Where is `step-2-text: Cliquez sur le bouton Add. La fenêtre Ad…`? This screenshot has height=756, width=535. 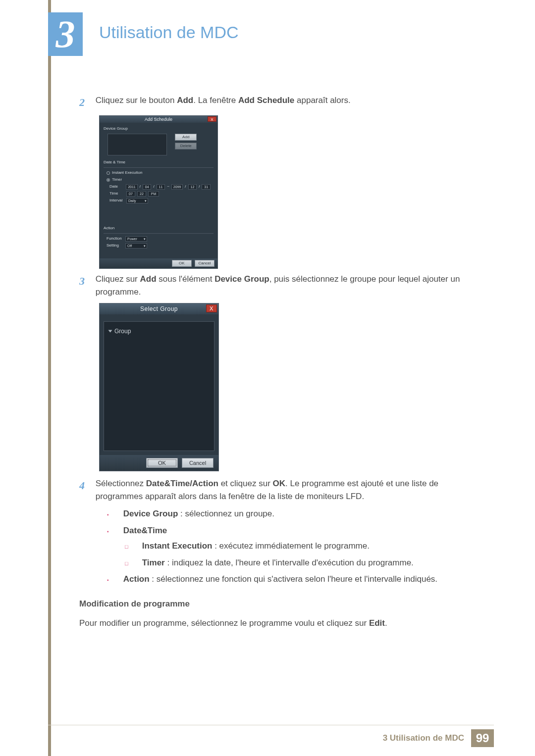 step-2-text: Cliquez sur le bouton Add. La fenêtre Ad… is located at coordinates (284, 101).